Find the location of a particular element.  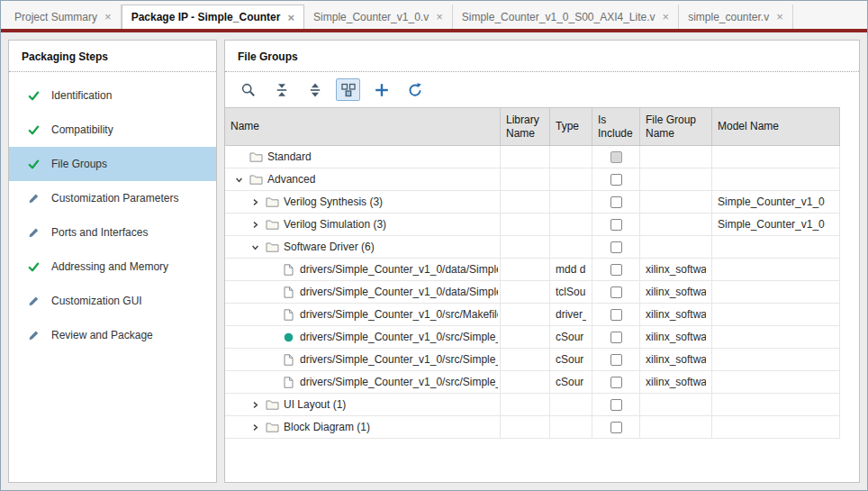

add-icon is located at coordinates (382, 90).